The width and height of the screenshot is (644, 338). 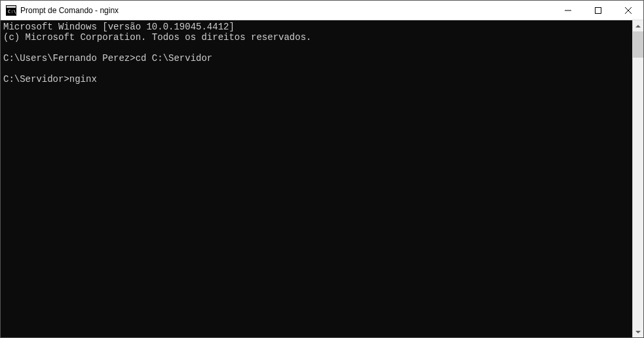 I want to click on close-icon, so click(x=628, y=10).